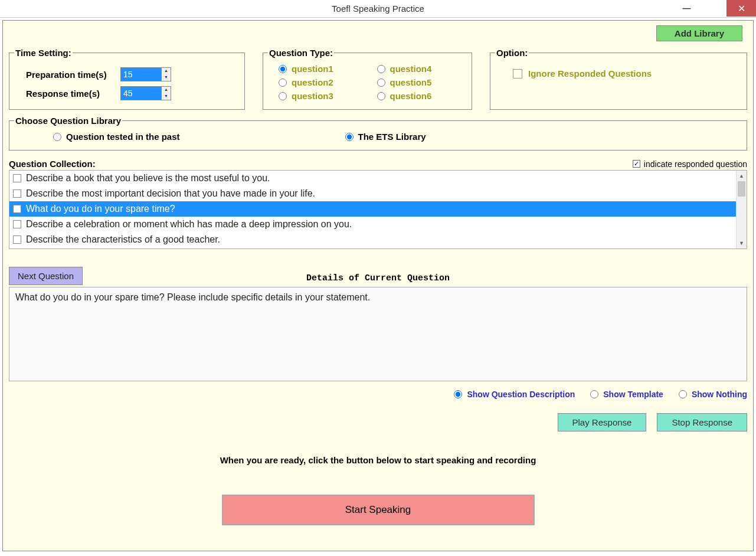  Describe the element at coordinates (420, 68) in the screenshot. I see `question-type-option: question4` at that location.